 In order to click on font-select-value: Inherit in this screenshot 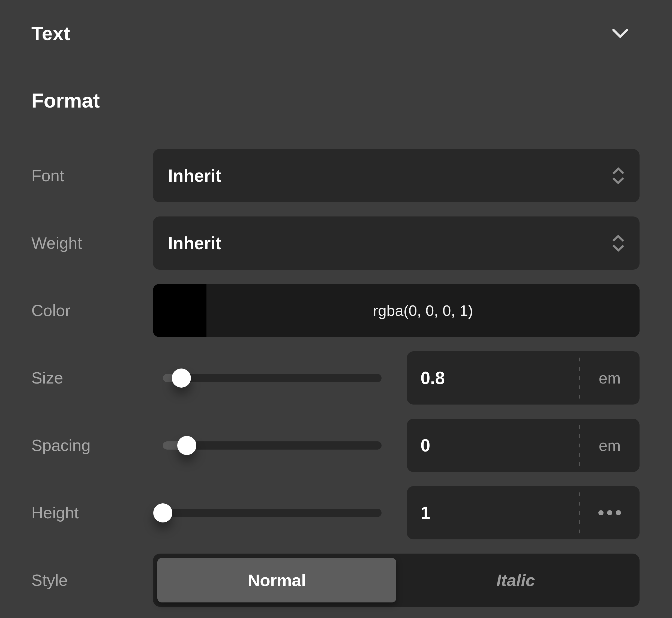, I will do `click(195, 176)`.